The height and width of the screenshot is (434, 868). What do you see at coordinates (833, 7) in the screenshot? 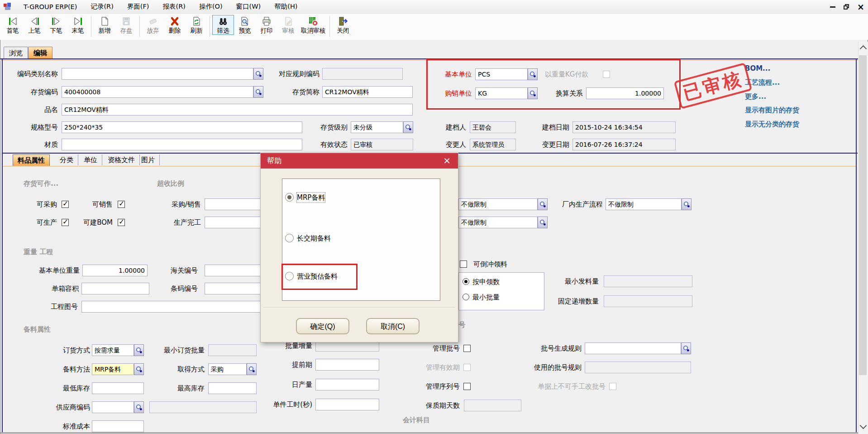
I see `minimize-button` at bounding box center [833, 7].